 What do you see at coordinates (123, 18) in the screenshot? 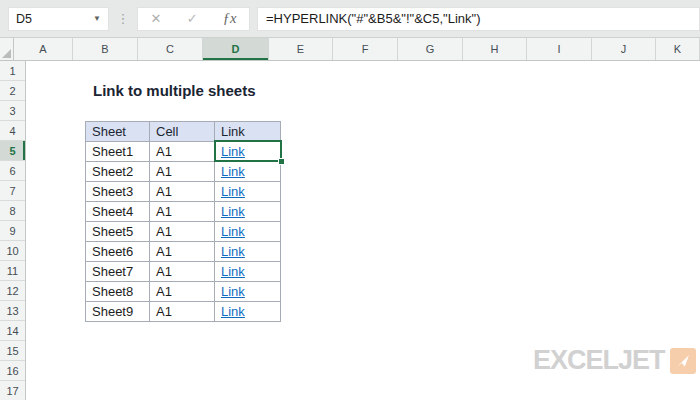
I see `formula-bar-handle-icon: ⋮` at bounding box center [123, 18].